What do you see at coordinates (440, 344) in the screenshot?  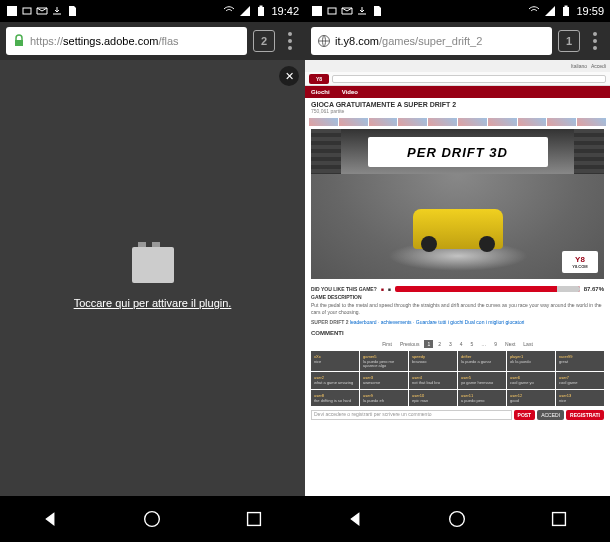 I see `page-2: 2` at bounding box center [440, 344].